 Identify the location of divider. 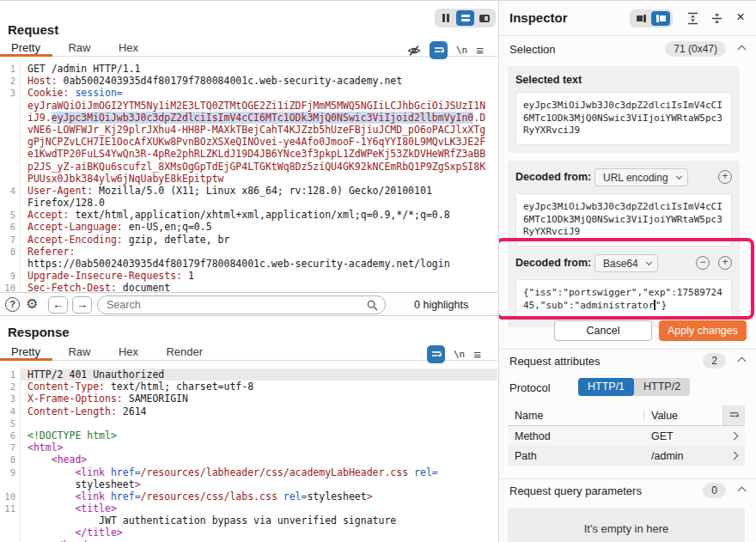
(627, 479).